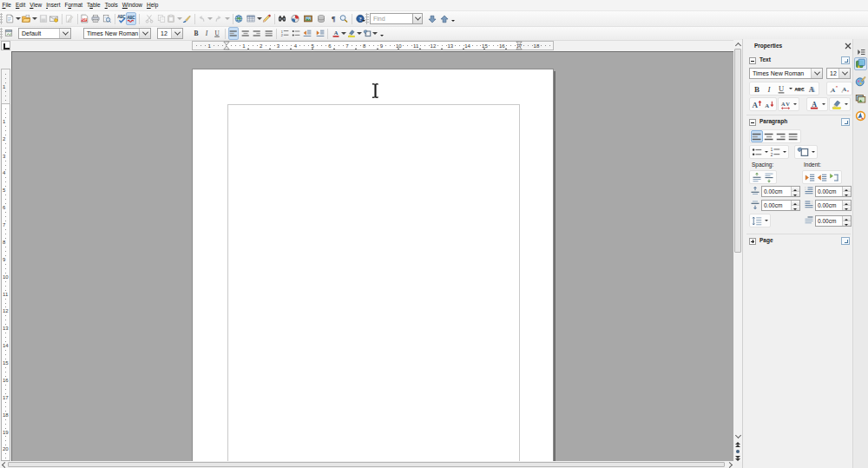 The width and height of the screenshot is (868, 468). I want to click on find-next-button, so click(432, 19).